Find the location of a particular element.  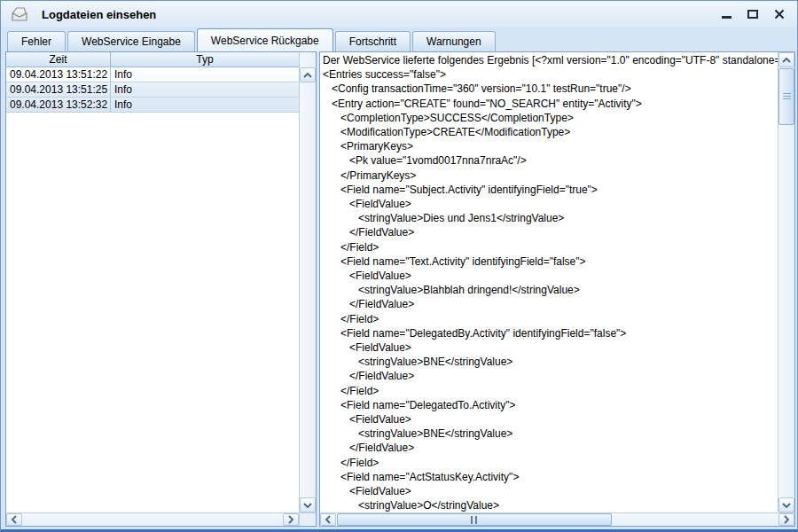

xml-line: <Entries success="false"> is located at coordinates (550, 74).